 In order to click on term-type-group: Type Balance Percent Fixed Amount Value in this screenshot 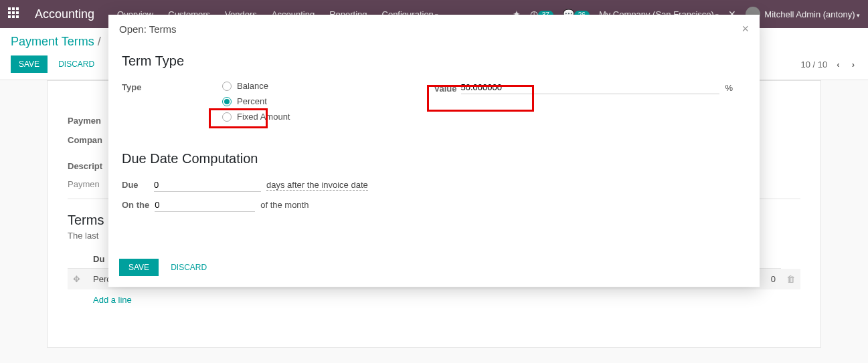, I will do `click(434, 106)`.